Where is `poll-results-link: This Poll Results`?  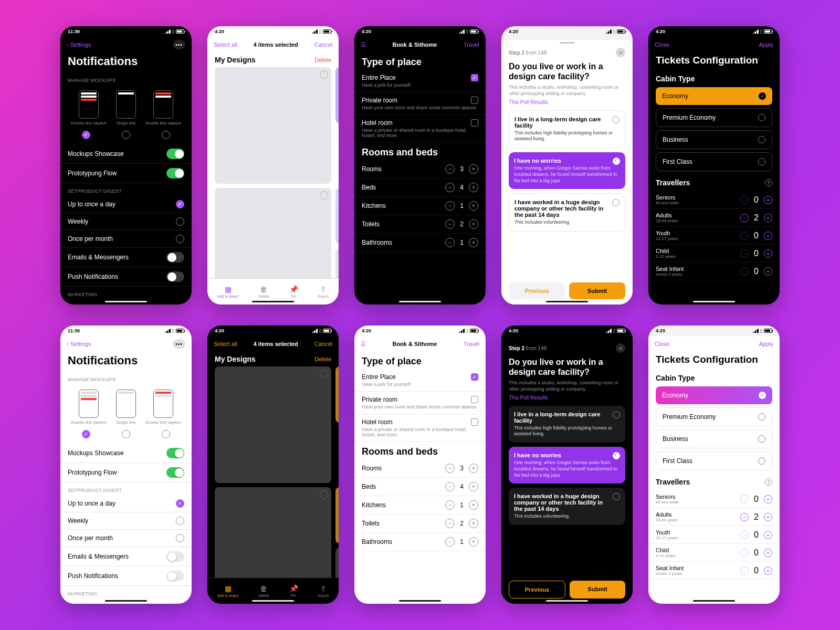
poll-results-link: This Poll Results is located at coordinates (567, 105).